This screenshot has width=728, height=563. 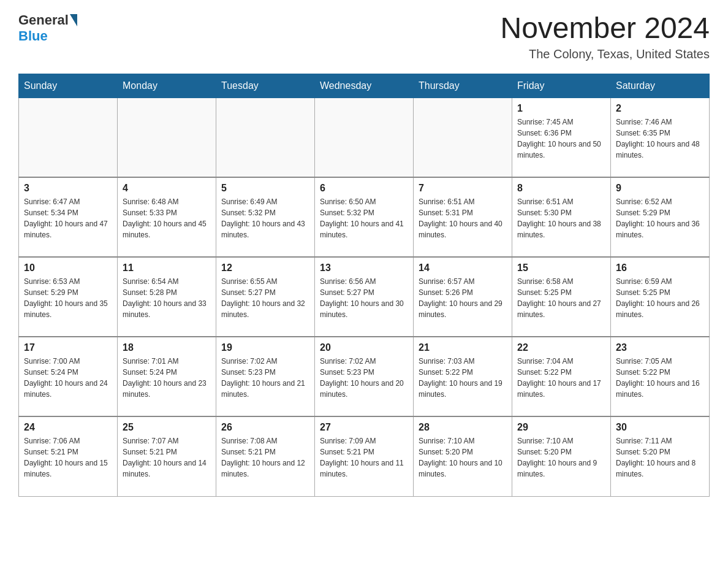 I want to click on calendar-header-row: SundayMondayTuesdayWednesdayThursdayFrid…, so click(x=364, y=86).